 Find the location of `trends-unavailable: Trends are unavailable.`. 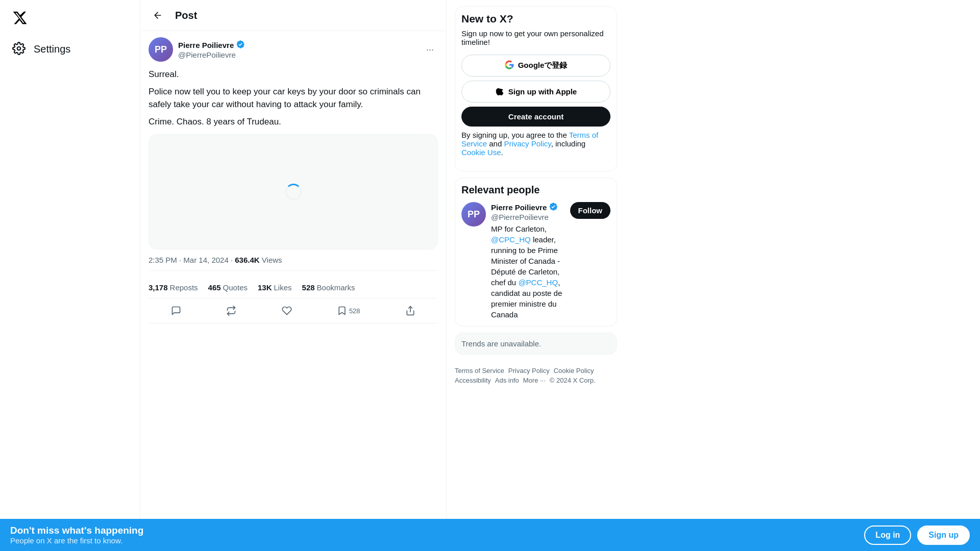

trends-unavailable: Trends are unavailable. is located at coordinates (536, 344).